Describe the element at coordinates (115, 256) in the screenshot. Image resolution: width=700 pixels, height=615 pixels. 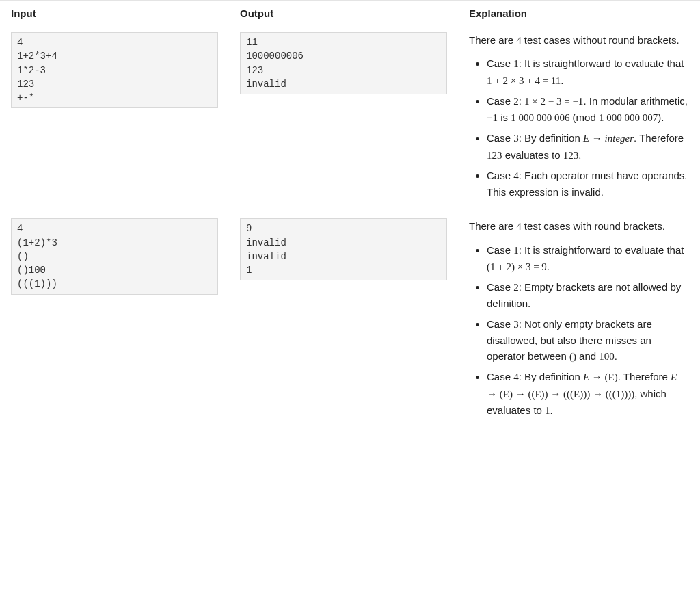
I see `input-block: 4 (1+2)*3 () ()100 (((1)))` at that location.